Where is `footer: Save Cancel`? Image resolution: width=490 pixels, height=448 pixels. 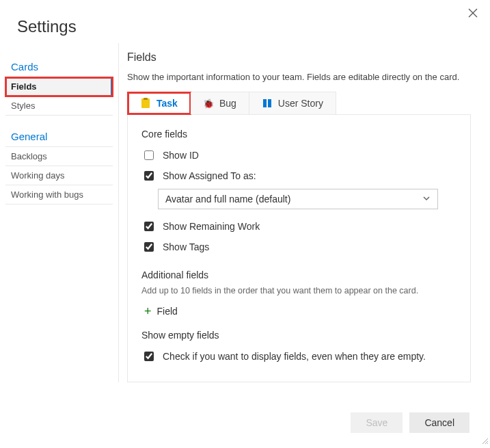 footer: Save Cancel is located at coordinates (410, 423).